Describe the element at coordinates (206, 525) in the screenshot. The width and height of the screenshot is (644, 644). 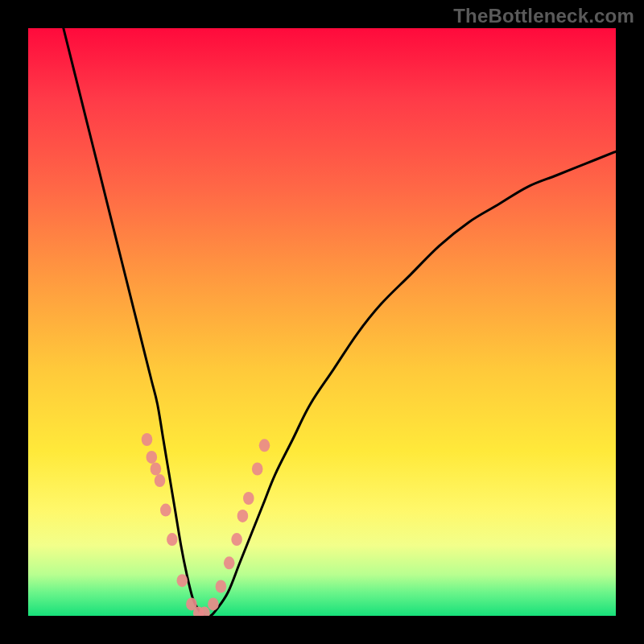
I see `highlight-markers` at that location.